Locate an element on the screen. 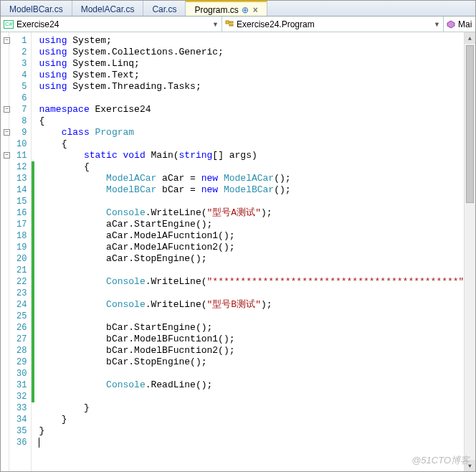  line-number: 9 is located at coordinates (18, 133).